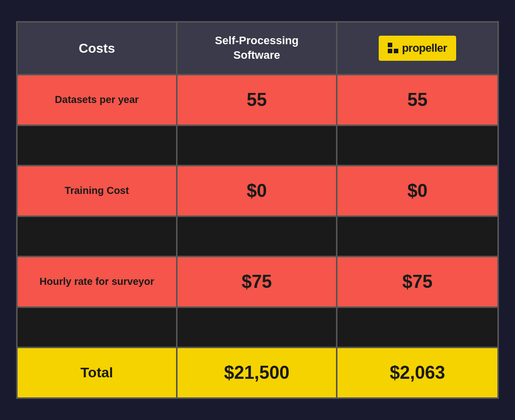  What do you see at coordinates (97, 191) in the screenshot?
I see `training-label: Training Cost` at bounding box center [97, 191].